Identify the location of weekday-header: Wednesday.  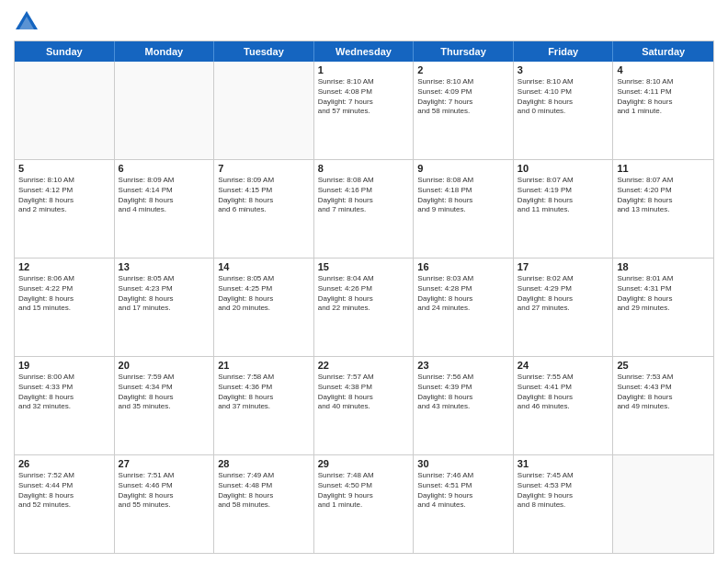
(364, 52).